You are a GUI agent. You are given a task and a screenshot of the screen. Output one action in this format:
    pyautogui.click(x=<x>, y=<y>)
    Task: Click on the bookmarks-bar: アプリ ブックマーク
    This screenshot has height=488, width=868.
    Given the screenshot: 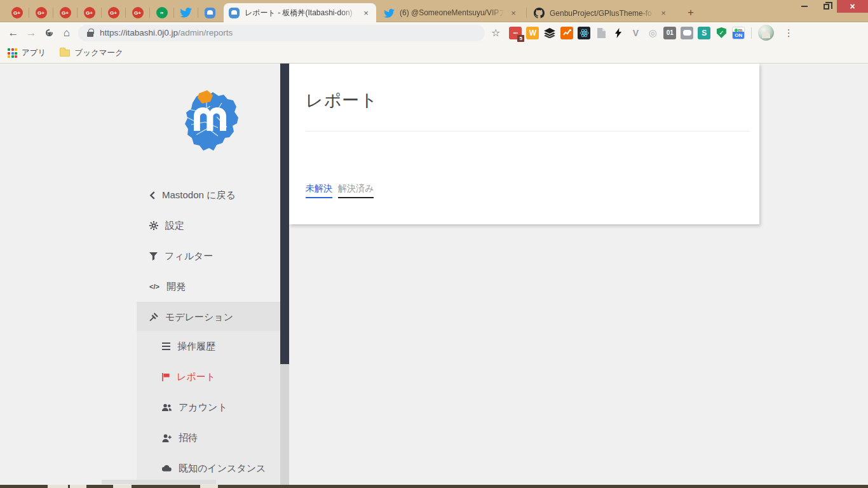 What is the action you would take?
    pyautogui.click(x=434, y=53)
    